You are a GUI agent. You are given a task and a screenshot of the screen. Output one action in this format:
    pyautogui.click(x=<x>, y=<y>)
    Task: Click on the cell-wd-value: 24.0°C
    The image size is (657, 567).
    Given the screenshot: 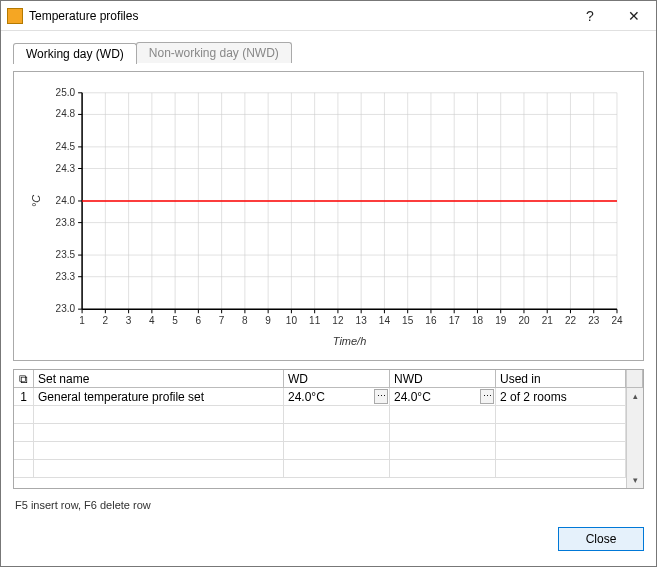 What is the action you would take?
    pyautogui.click(x=306, y=397)
    